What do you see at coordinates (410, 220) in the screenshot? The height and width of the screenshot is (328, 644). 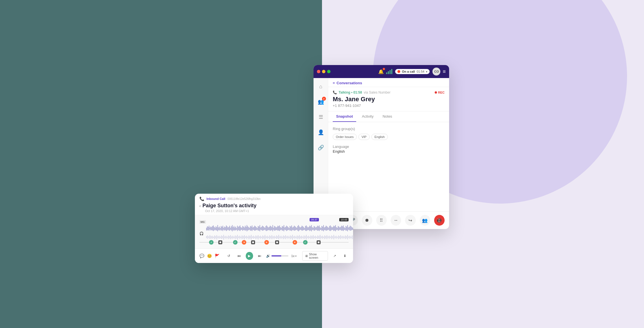 I see `forward-button: ↪` at bounding box center [410, 220].